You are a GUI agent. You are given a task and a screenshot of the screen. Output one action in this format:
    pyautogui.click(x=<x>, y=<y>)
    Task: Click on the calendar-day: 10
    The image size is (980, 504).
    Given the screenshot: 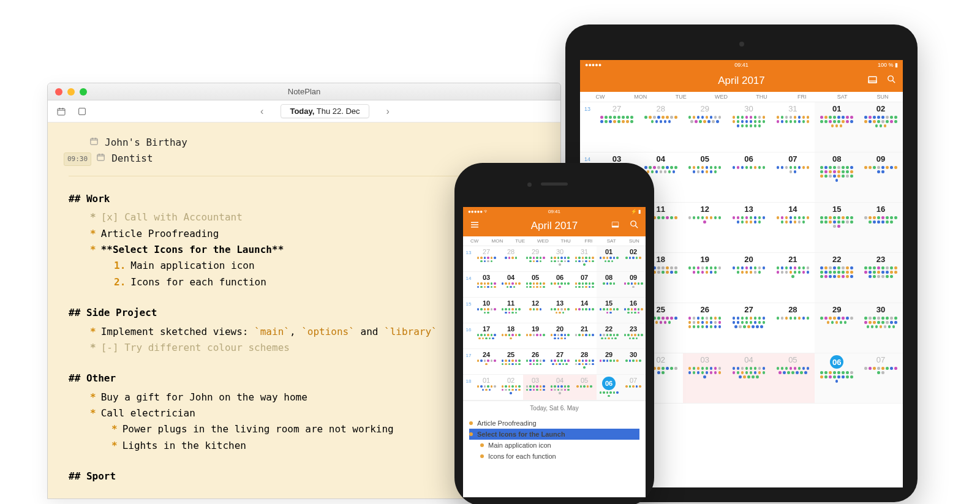 What is the action you would take?
    pyautogui.click(x=486, y=310)
    